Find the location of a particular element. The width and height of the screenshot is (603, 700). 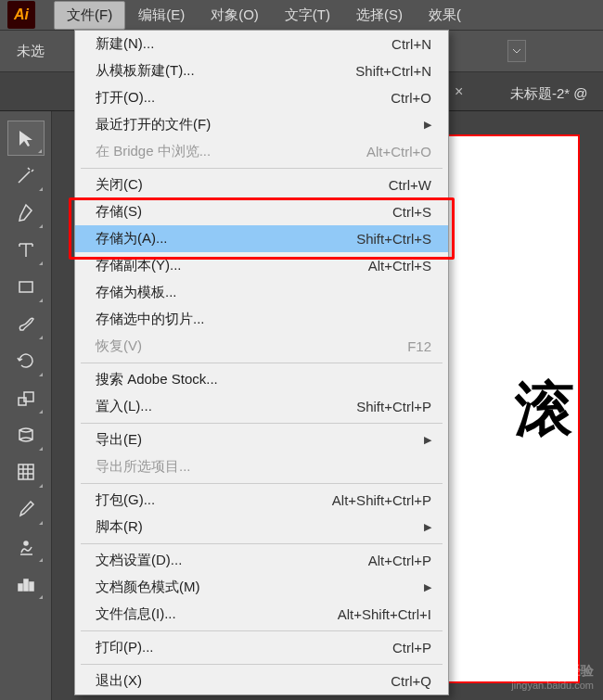

toolbar-dropdown is located at coordinates (517, 51).